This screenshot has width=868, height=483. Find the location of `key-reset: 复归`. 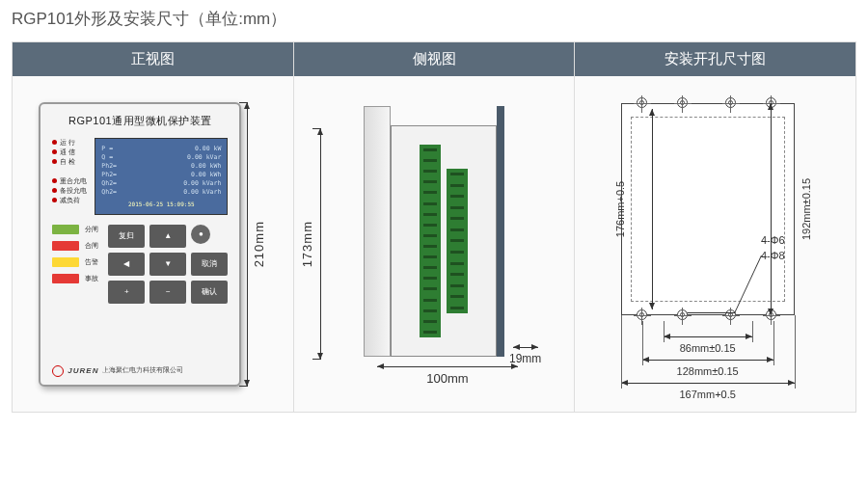

key-reset: 复归 is located at coordinates (126, 236).